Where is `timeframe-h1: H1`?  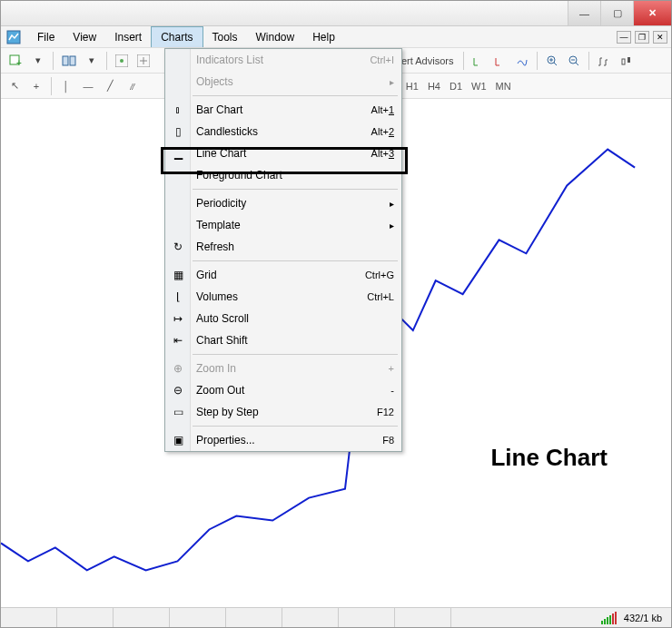 timeframe-h1: H1 is located at coordinates (412, 86).